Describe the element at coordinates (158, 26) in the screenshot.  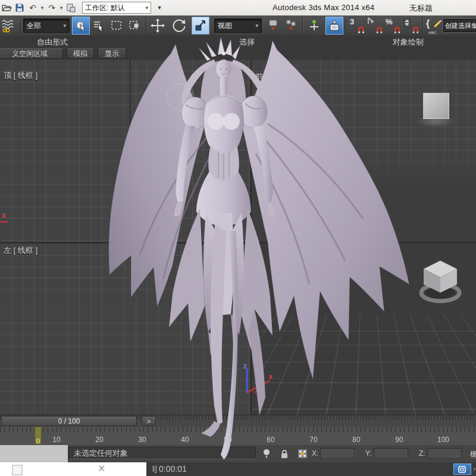
I see `select-and-move-button` at that location.